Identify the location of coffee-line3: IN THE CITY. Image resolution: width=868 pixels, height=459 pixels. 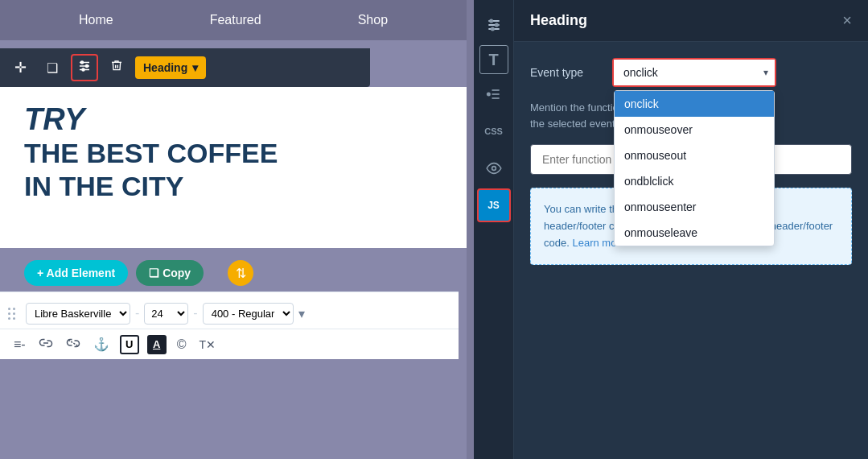
(233, 187).